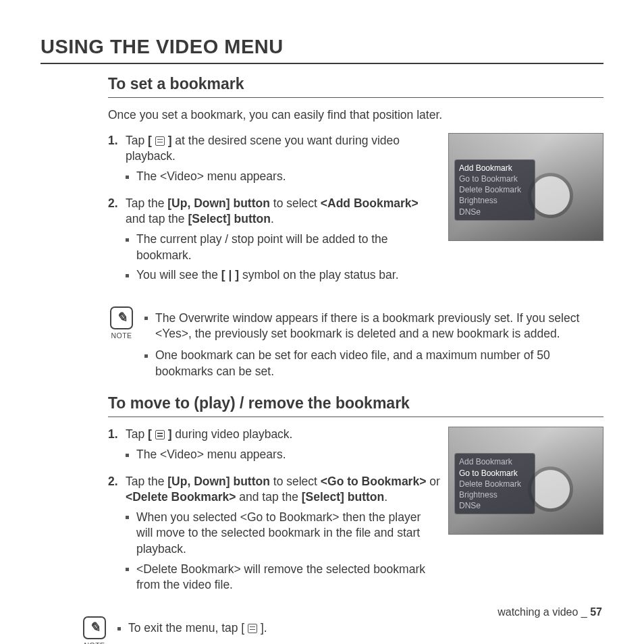  I want to click on page-title: USING THE VIDEO MENU, so click(322, 49).